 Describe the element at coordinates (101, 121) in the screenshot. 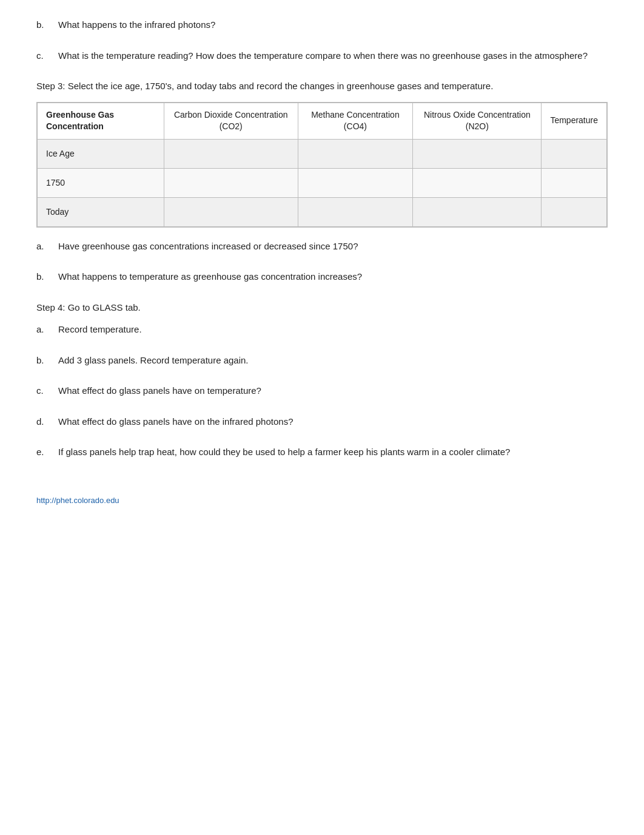

I see `col-header-ghg: Greenhouse Gas Concentration` at that location.